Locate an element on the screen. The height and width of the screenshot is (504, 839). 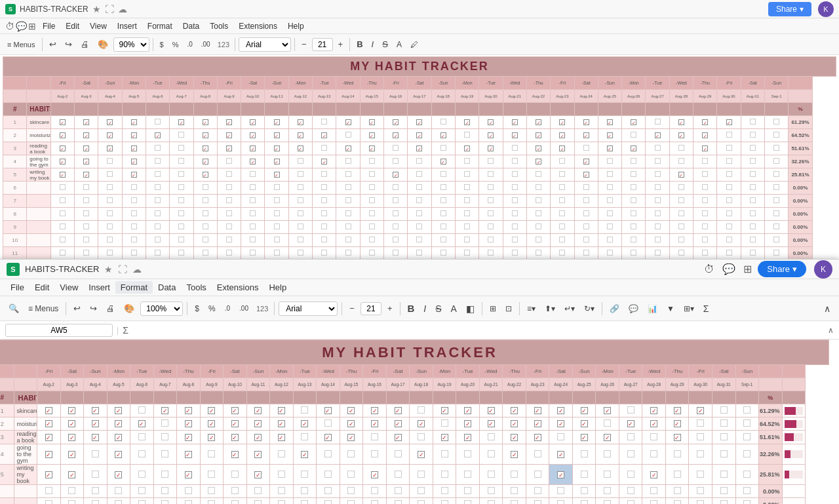
menu-view-icon-top: ⊞ is located at coordinates (32, 26).